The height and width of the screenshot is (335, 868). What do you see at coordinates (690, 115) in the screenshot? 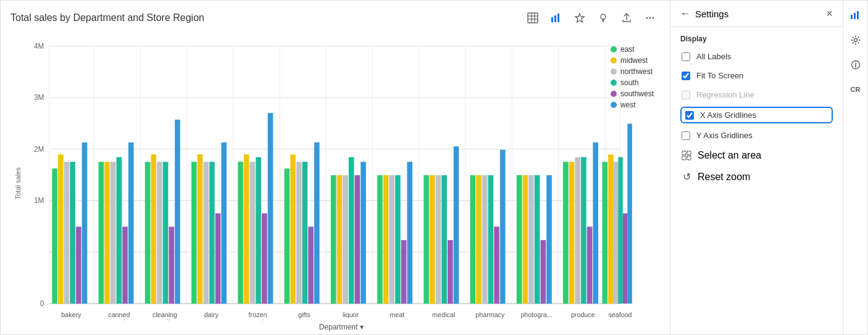
I see `x-axis-gridlines-checkbox` at bounding box center [690, 115].